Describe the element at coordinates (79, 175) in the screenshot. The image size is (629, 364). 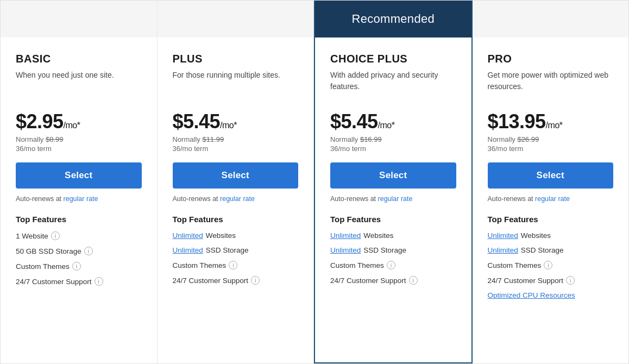
I see `select-button-basic: Select` at that location.